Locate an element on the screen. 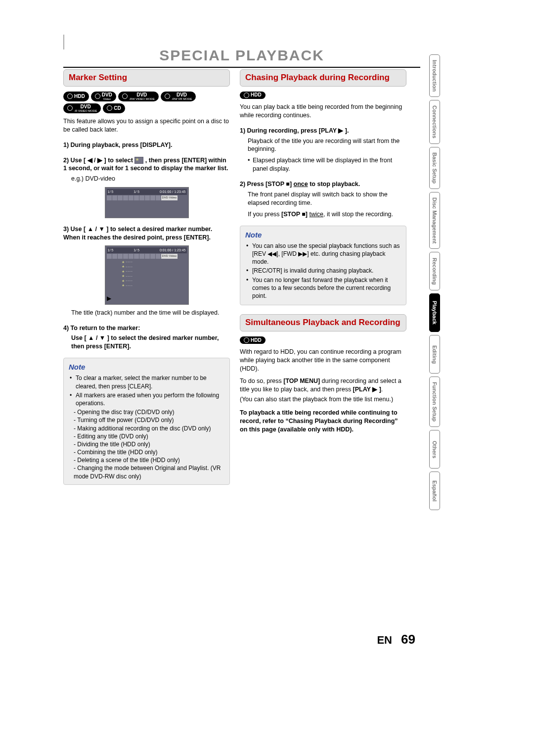 The width and height of the screenshot is (534, 756). sim-p2d: [PLAY ▶ ] is located at coordinates (367, 389).